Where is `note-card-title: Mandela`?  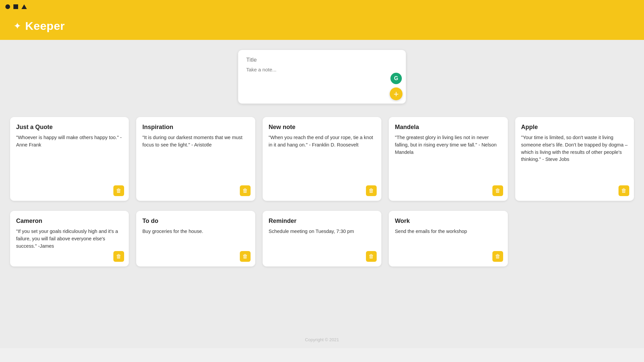
note-card-title: Mandela is located at coordinates (448, 127).